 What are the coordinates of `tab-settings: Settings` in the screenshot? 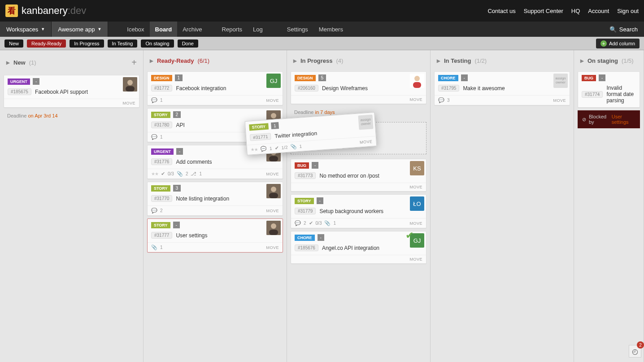 It's located at (298, 29).